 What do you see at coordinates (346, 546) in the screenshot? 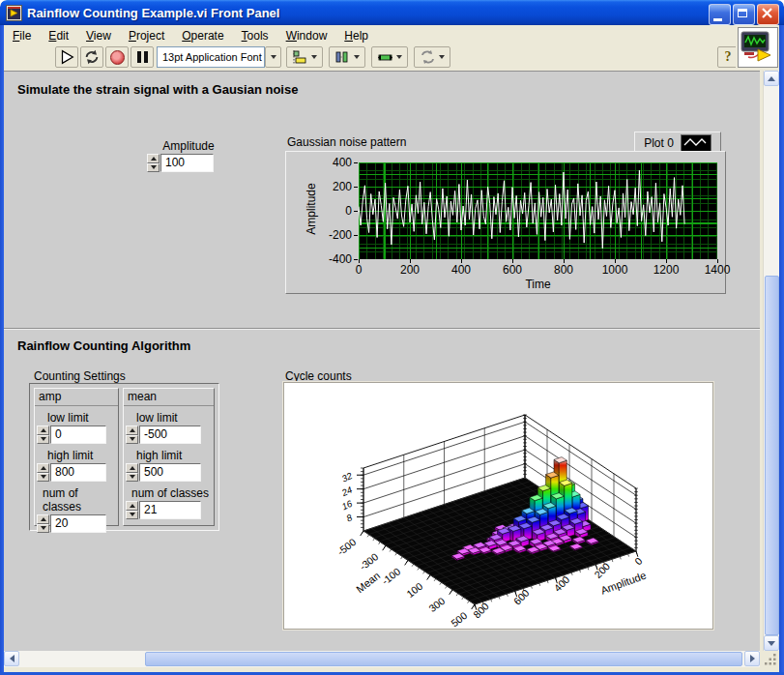
I see `mean-tick-label: -500` at bounding box center [346, 546].